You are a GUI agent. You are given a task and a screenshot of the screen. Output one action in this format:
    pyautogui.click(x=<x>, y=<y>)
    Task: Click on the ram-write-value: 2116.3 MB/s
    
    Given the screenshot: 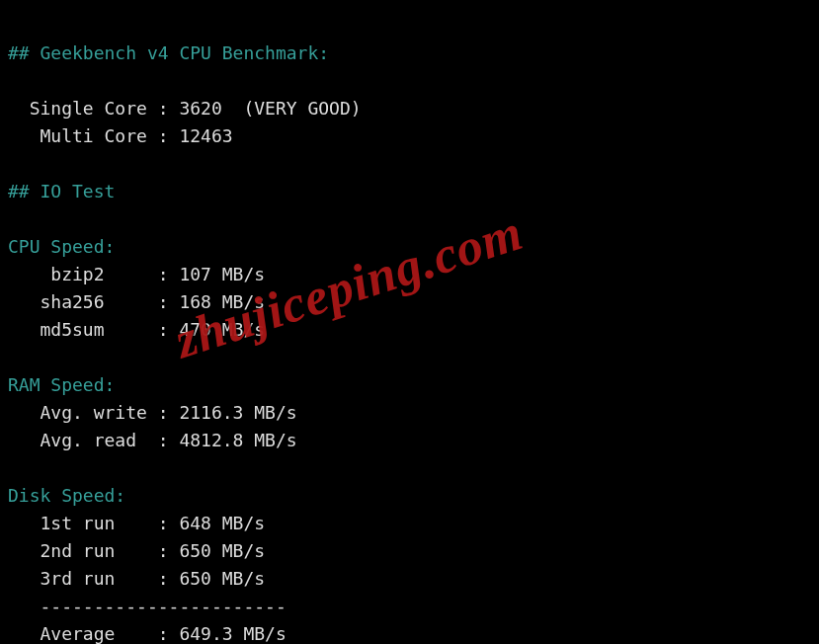 What is the action you would take?
    pyautogui.click(x=237, y=413)
    